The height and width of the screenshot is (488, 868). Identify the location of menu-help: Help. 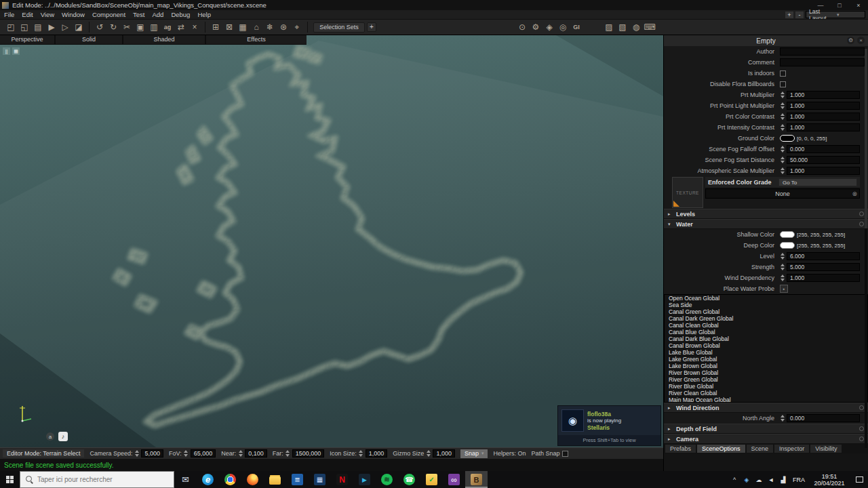
(204, 15).